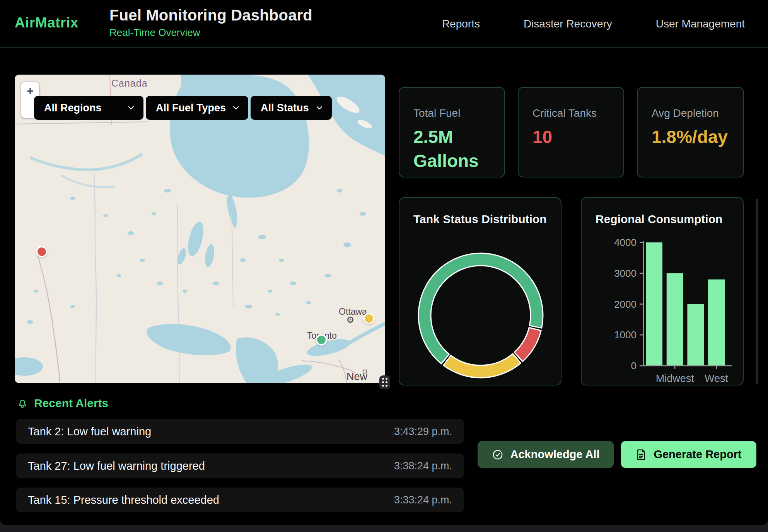 The image size is (768, 532). I want to click on alert-row: Tank 2: Low fuel warning 3:43:29 p.m., so click(240, 431).